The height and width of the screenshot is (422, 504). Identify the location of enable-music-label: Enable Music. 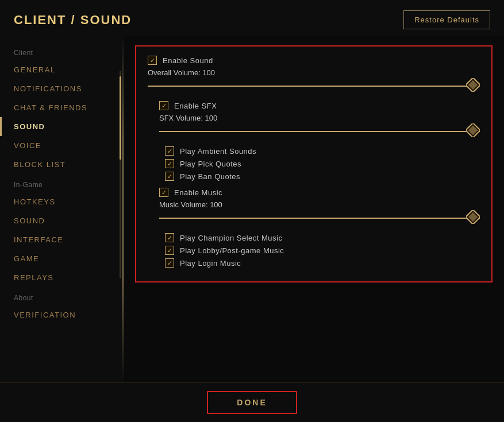
(198, 193).